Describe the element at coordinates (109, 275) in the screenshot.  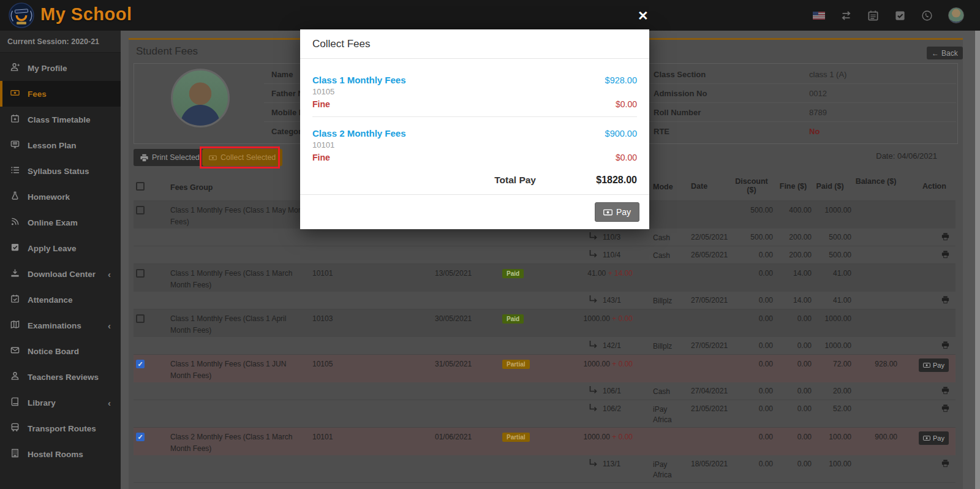
I see `chevron-left-icon: ‹` at that location.